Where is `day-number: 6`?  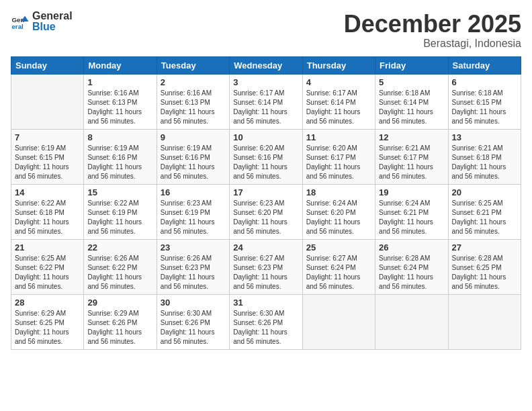
day-number: 6 is located at coordinates (485, 82).